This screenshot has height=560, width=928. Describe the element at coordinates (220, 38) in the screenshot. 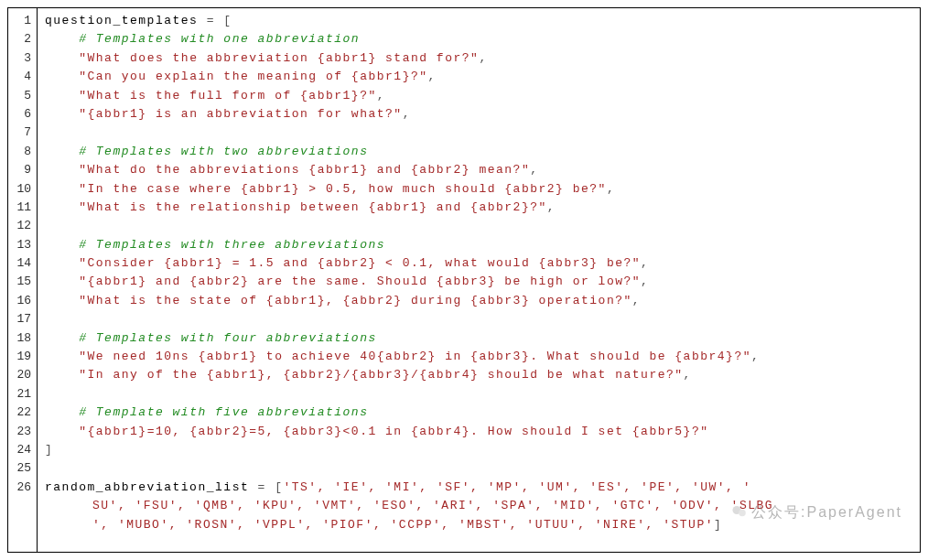

I see `comment: # Templates with one abbreviation` at that location.